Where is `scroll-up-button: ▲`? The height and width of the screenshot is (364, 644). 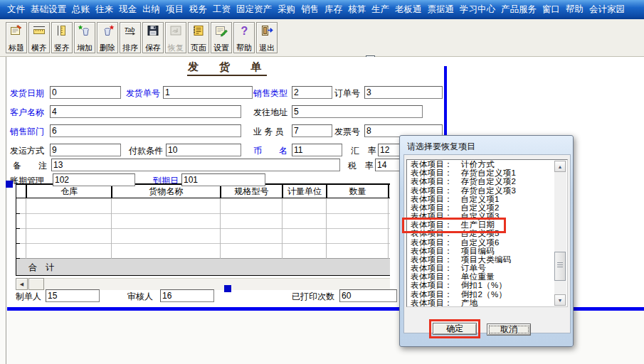 scroll-up-button: ▲ is located at coordinates (560, 166).